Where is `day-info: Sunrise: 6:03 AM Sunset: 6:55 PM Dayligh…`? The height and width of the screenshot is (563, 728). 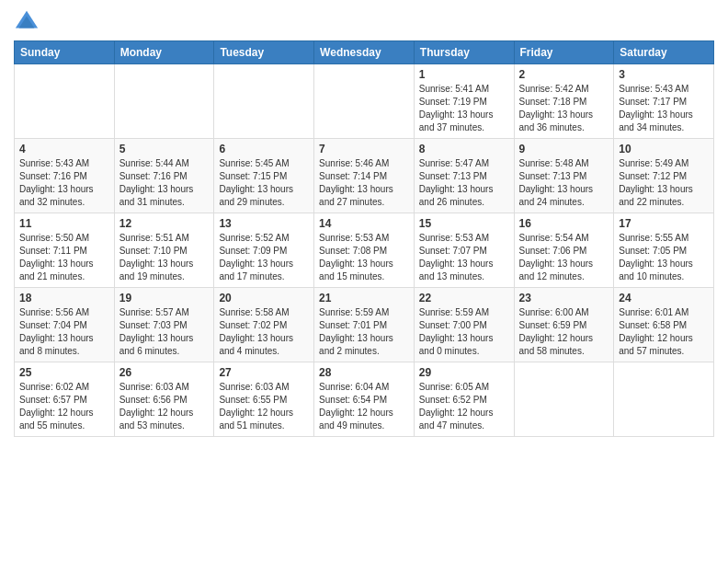 day-info: Sunrise: 6:03 AM Sunset: 6:55 PM Dayligh… is located at coordinates (264, 407).